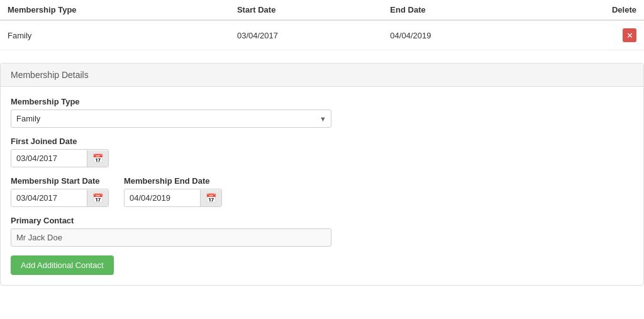 This screenshot has height=319, width=644. I want to click on primary-contact-group: Primary Contact, so click(322, 232).